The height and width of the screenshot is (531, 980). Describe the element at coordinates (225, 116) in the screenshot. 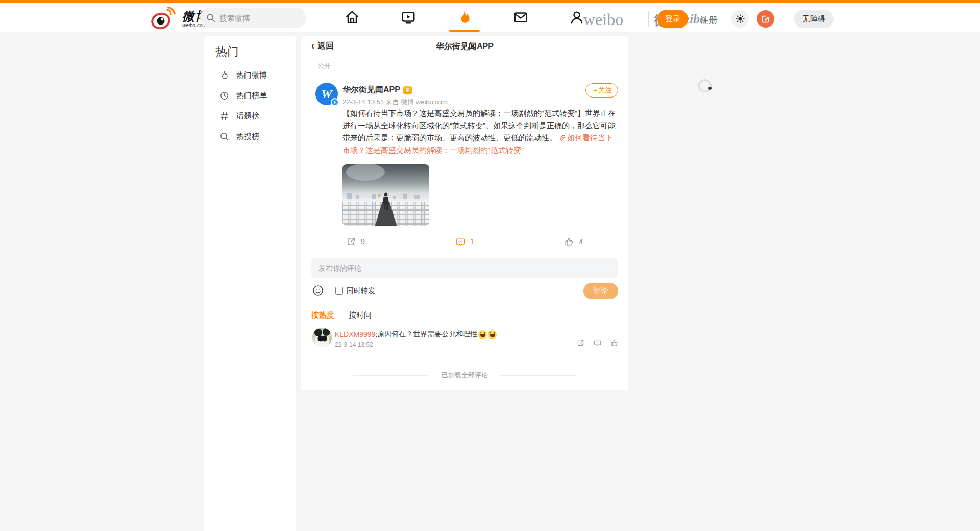

I see `hash-icon` at that location.